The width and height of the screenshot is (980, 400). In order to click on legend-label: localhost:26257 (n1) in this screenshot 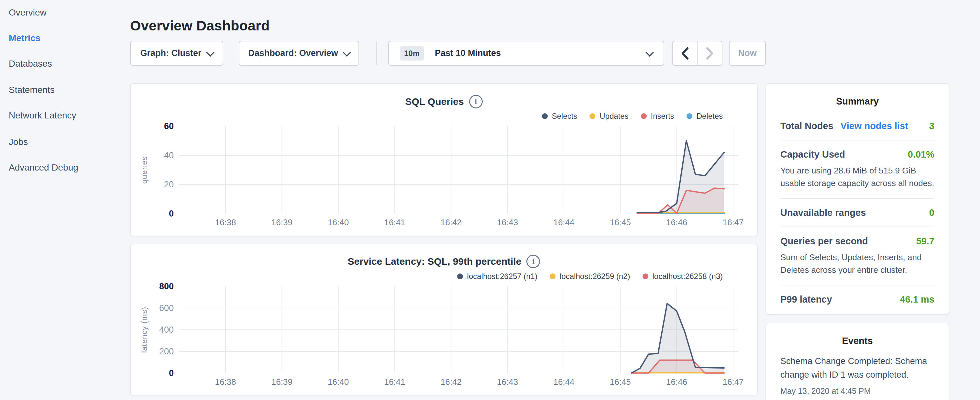, I will do `click(502, 276)`.